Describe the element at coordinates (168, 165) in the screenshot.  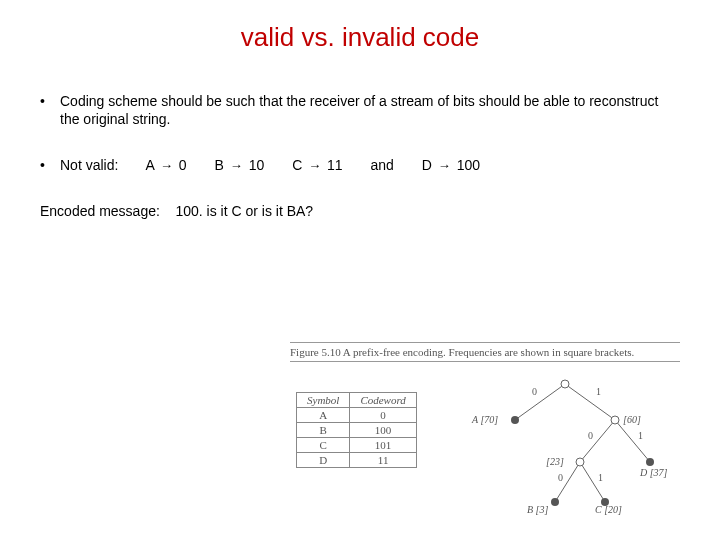
I see `mapping-a: A → 0` at that location.